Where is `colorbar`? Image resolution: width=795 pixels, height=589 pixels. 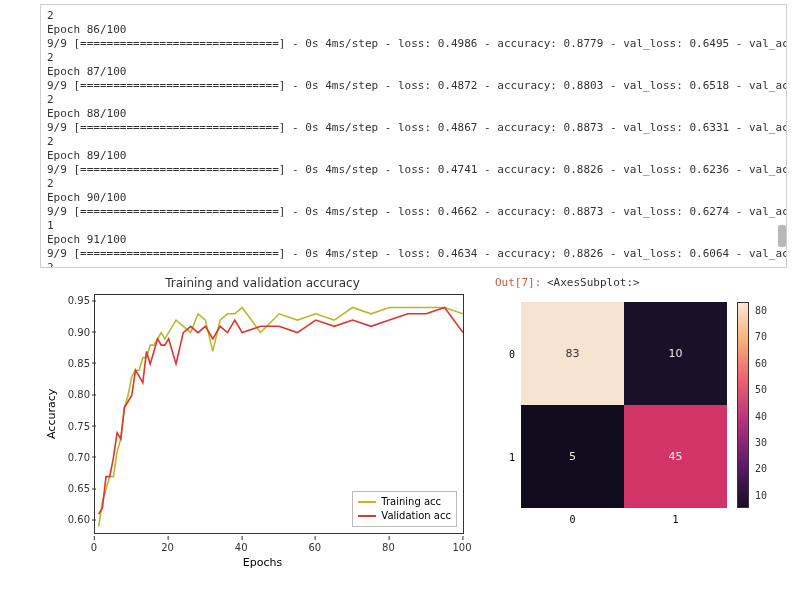
colorbar is located at coordinates (743, 405).